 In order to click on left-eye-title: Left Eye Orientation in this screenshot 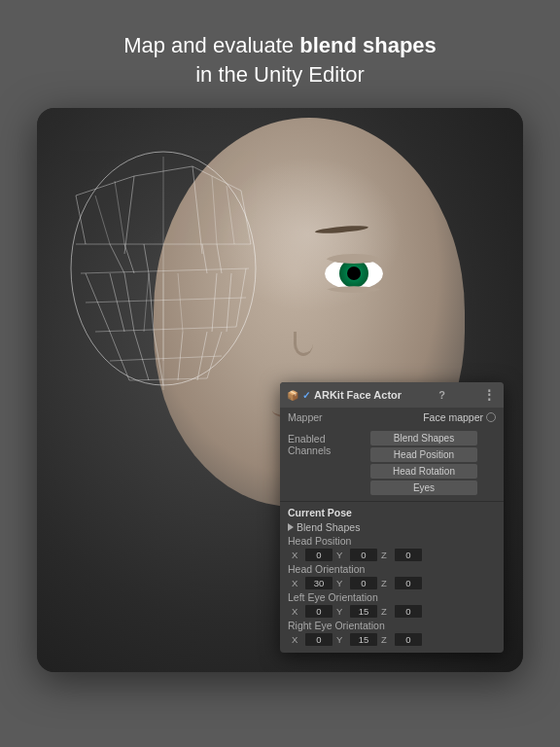, I will do `click(392, 597)`.